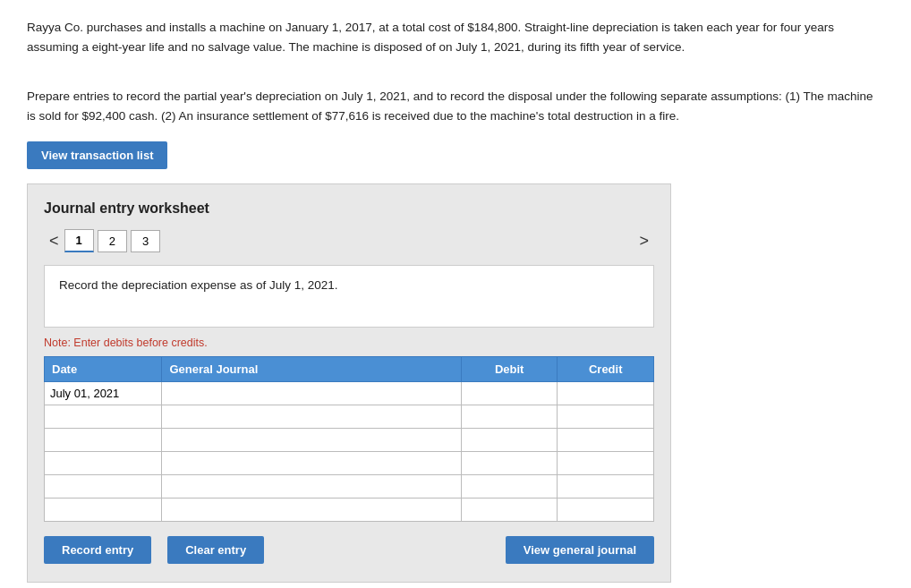  Describe the element at coordinates (349, 209) in the screenshot. I see `worksheet-title: Journal entry worksheet` at that location.